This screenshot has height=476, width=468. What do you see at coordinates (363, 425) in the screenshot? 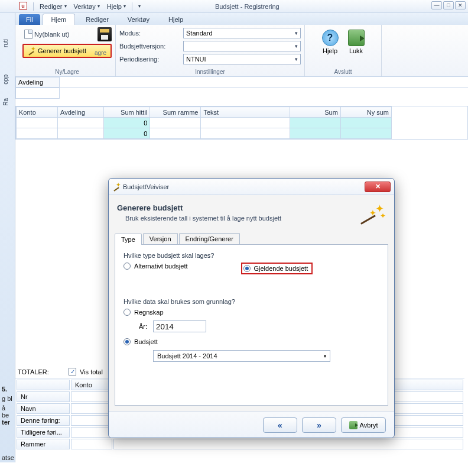
I see `avbryt-button: Avbryt` at bounding box center [363, 425].